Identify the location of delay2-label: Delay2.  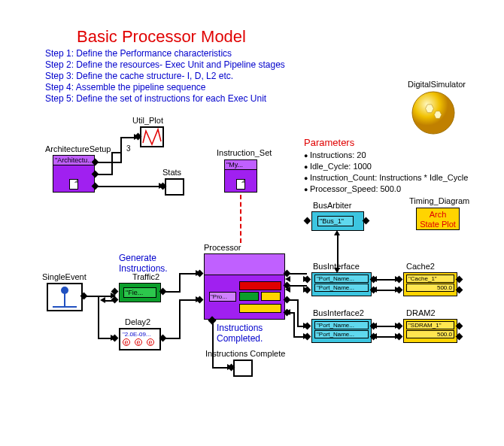
(138, 322).